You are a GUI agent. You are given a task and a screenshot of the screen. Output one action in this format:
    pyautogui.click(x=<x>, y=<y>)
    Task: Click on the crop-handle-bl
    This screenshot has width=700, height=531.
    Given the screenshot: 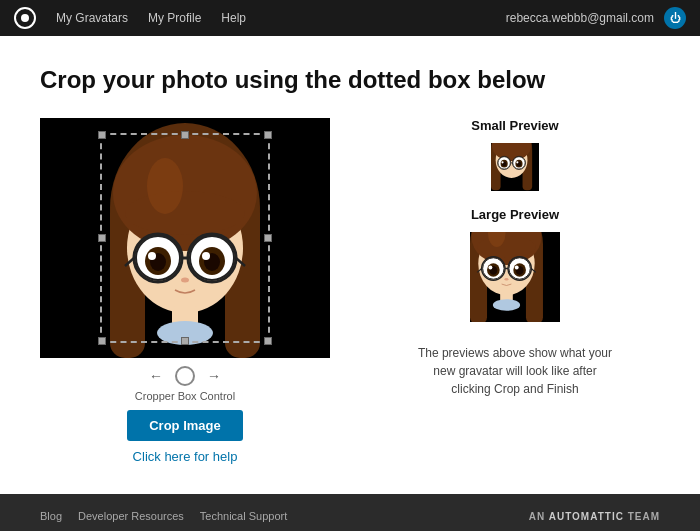 What is the action you would take?
    pyautogui.click(x=102, y=341)
    